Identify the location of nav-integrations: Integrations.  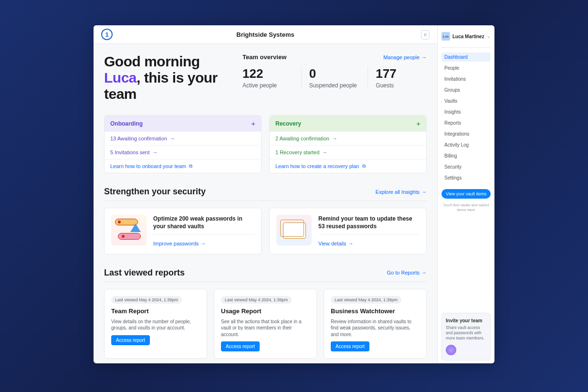
(466, 134).